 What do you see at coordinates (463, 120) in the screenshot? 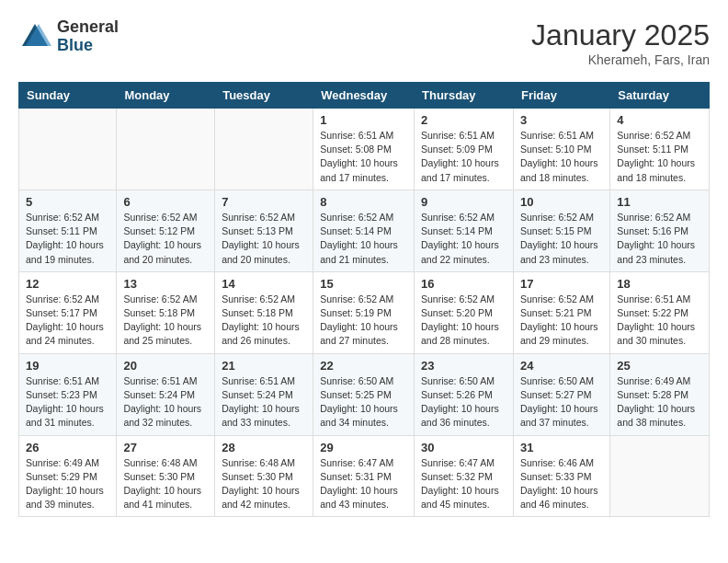
I see `day-number: 2` at bounding box center [463, 120].